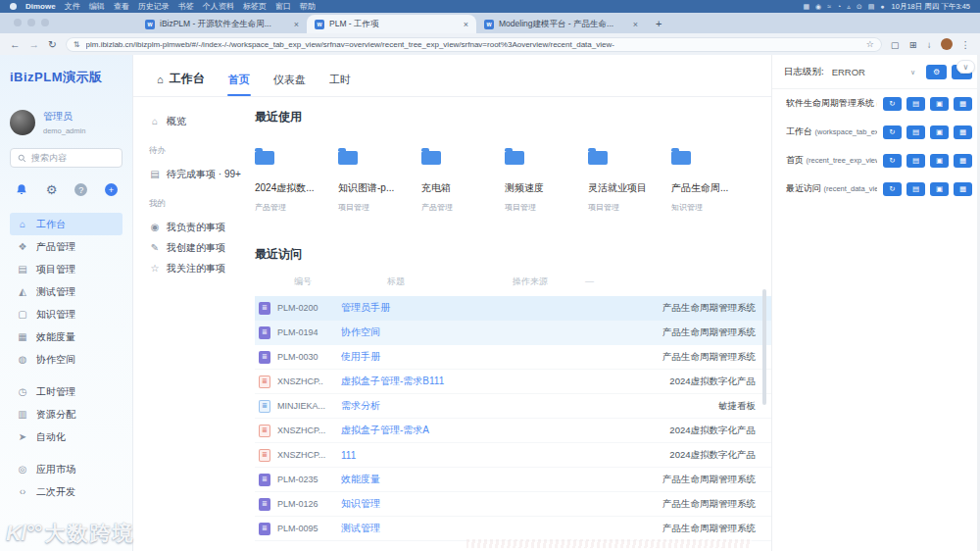 The width and height of the screenshot is (980, 551). Describe the element at coordinates (529, 406) in the screenshot. I see `row-title-link: 需求分析` at that location.